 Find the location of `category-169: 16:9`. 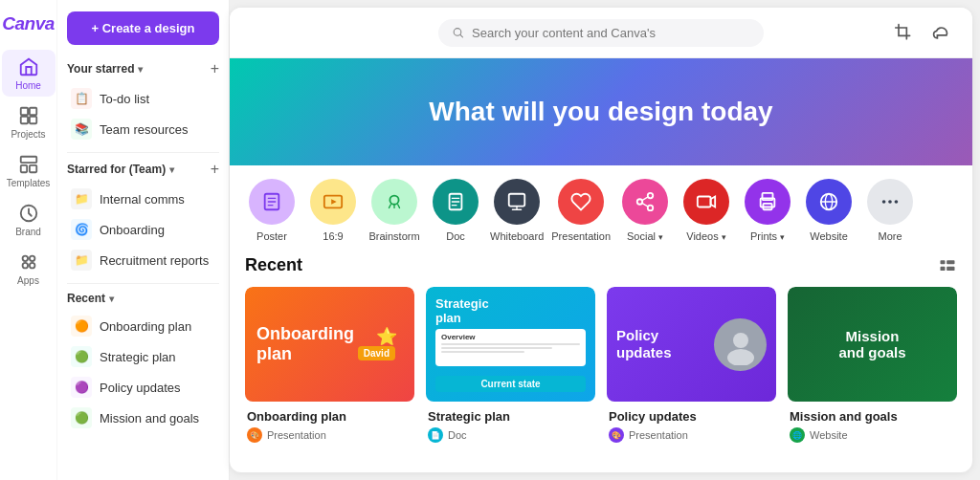

category-169: 16:9 is located at coordinates (333, 210).